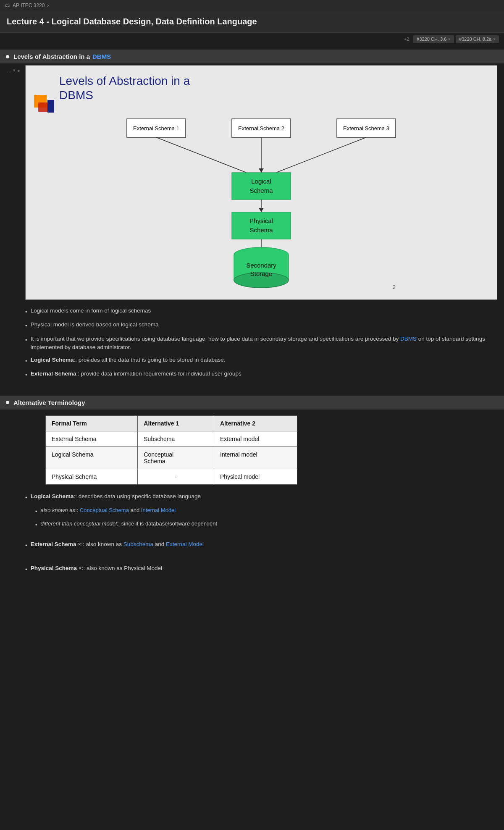 The height and width of the screenshot is (830, 504). Describe the element at coordinates (185, 544) in the screenshot. I see `external-model-link: External Model` at that location.